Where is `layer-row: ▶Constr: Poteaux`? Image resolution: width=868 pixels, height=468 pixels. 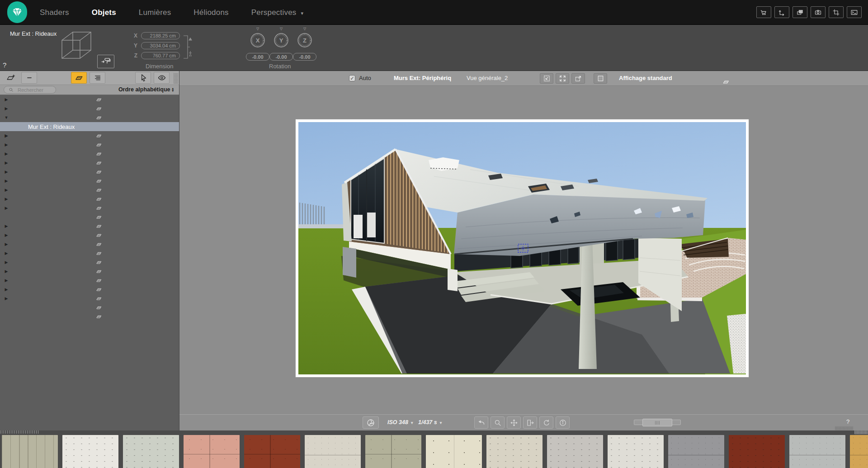 layer-row: ▶Constr: Poteaux is located at coordinates (90, 99).